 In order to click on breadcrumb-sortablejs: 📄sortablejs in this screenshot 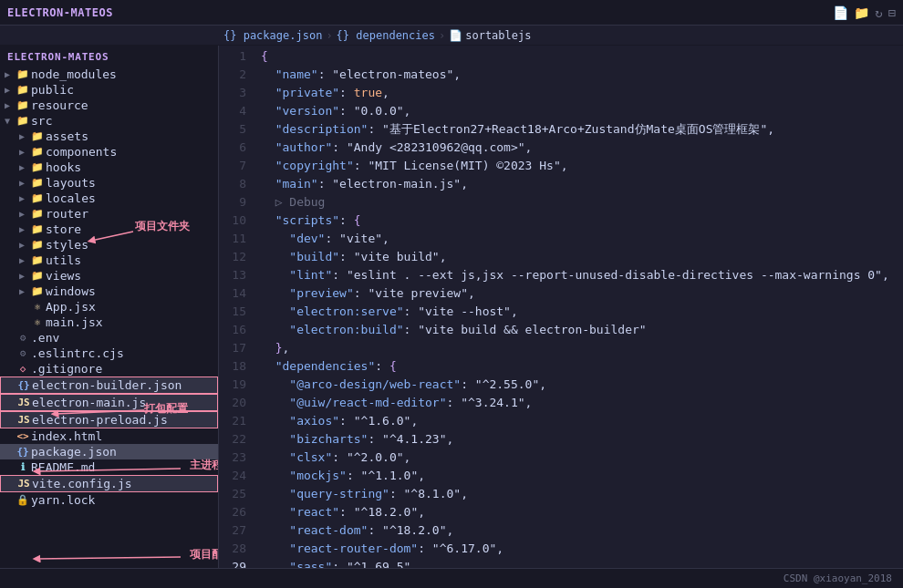, I will do `click(490, 36)`.